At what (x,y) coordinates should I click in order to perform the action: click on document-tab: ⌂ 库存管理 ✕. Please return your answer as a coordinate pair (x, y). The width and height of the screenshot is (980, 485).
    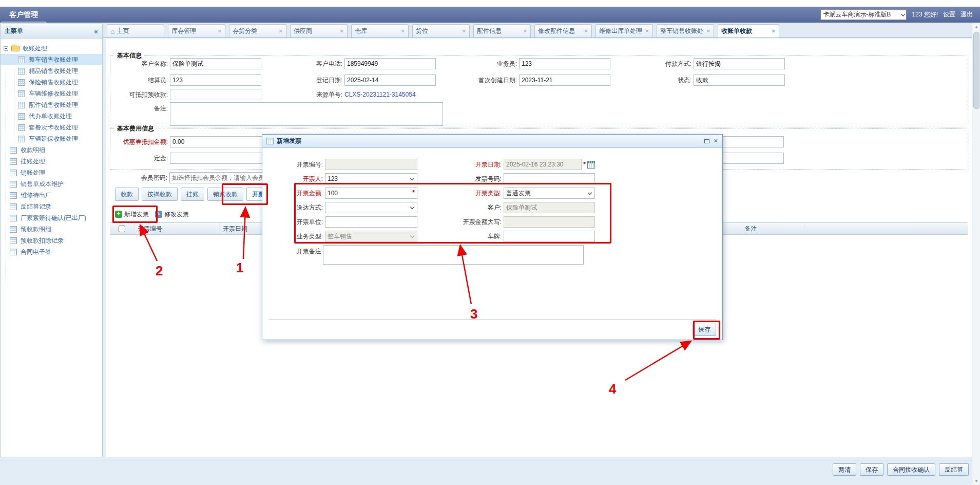
    Looking at the image, I should click on (197, 31).